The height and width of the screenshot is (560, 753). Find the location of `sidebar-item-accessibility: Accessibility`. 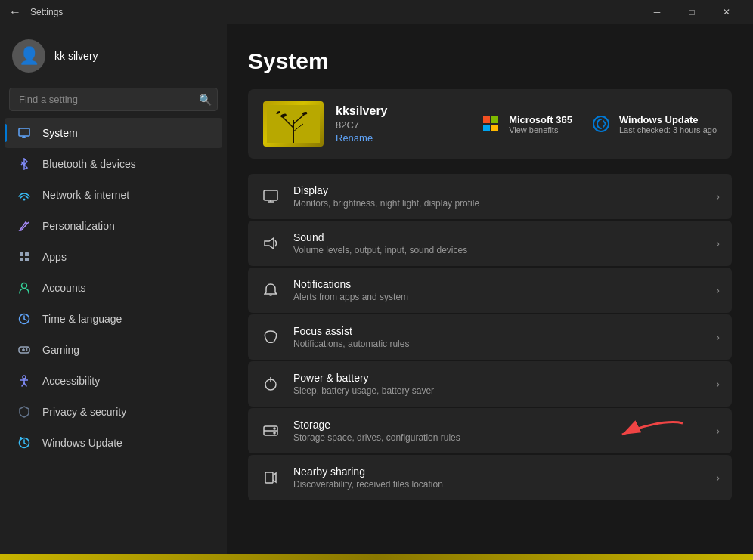

sidebar-item-accessibility: Accessibility is located at coordinates (113, 381).